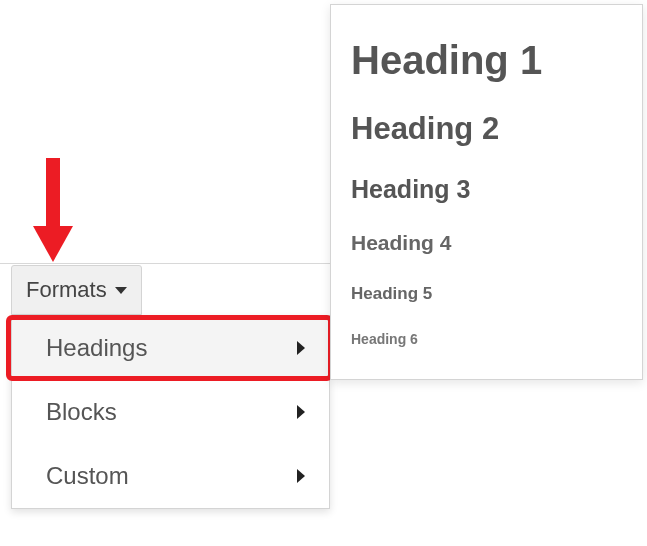  What do you see at coordinates (76, 290) in the screenshot?
I see `formats-dropdown-button: Formats` at bounding box center [76, 290].